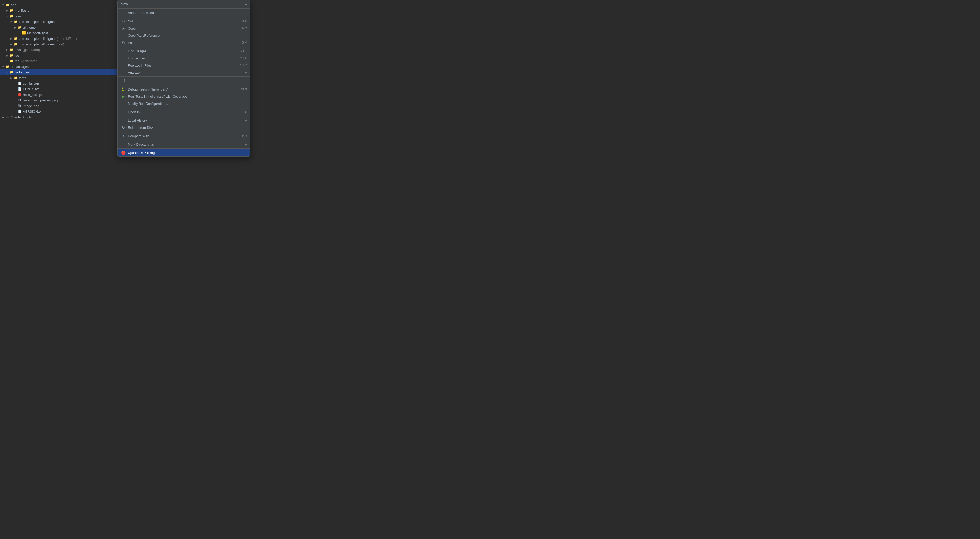 This screenshot has width=980, height=539. What do you see at coordinates (243, 65) in the screenshot?
I see `shortcut-replace-in-files: ⌃⇧R` at bounding box center [243, 65].